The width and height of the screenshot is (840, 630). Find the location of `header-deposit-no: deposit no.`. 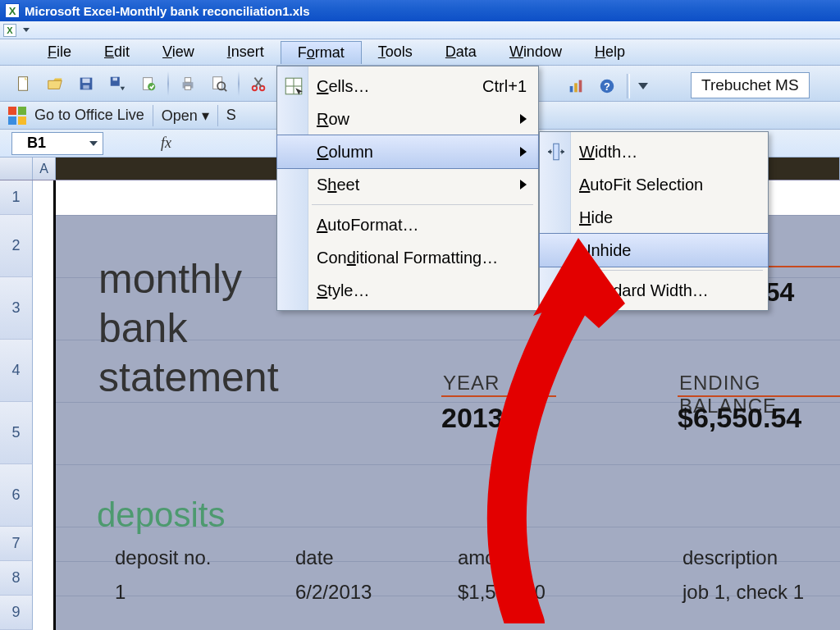

header-deposit-no: deposit no. is located at coordinates (162, 558).